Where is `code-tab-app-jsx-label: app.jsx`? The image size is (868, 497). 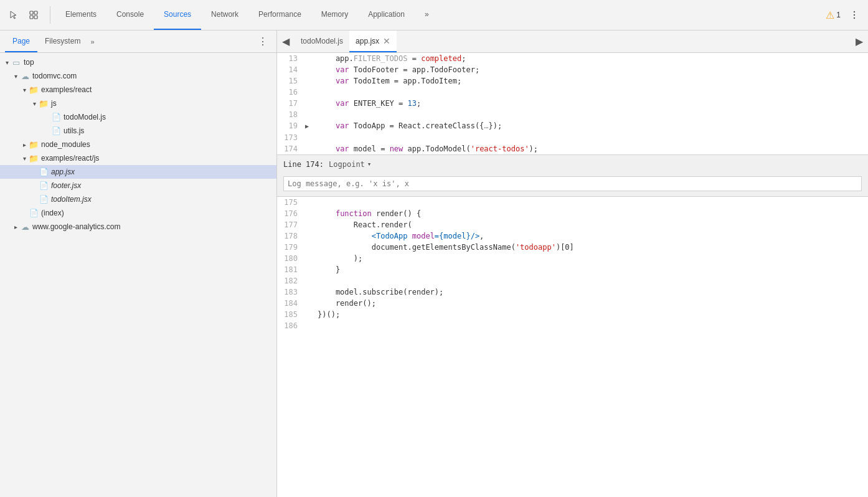
code-tab-app-jsx-label: app.jsx is located at coordinates (367, 41).